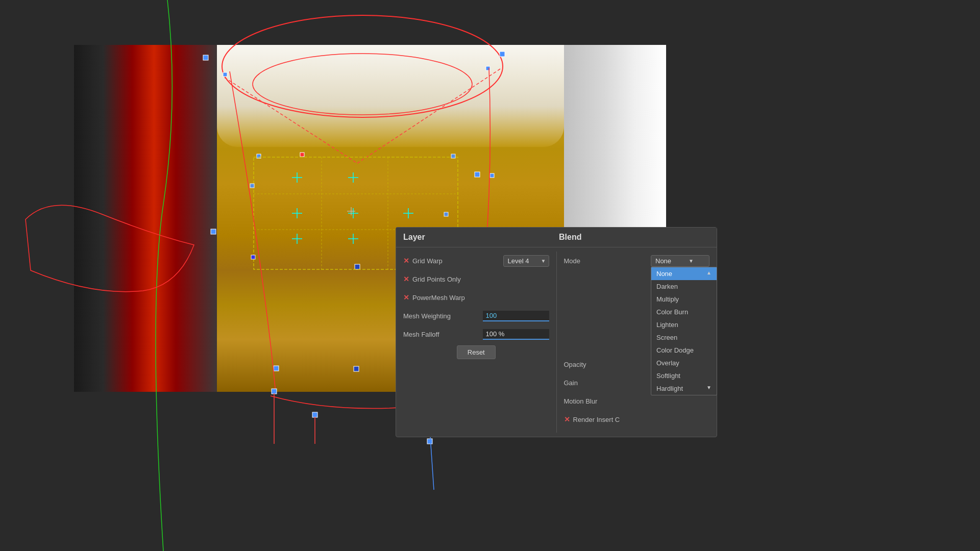  Describe the element at coordinates (691, 261) in the screenshot. I see `mode-dropdown-arrow: ▼` at that location.